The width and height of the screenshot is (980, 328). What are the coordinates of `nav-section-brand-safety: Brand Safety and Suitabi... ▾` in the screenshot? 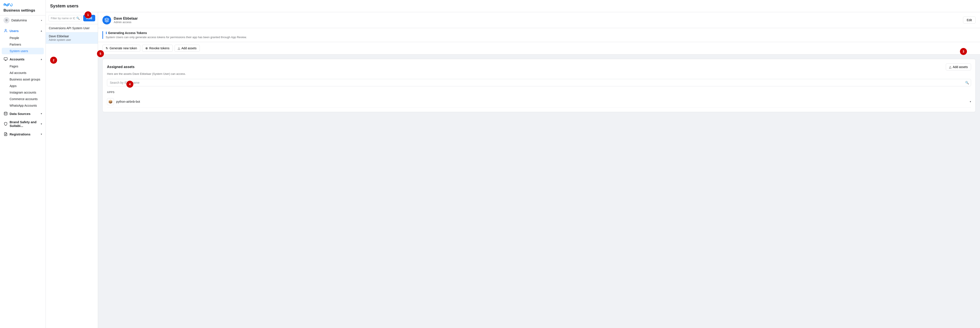 It's located at (23, 124).